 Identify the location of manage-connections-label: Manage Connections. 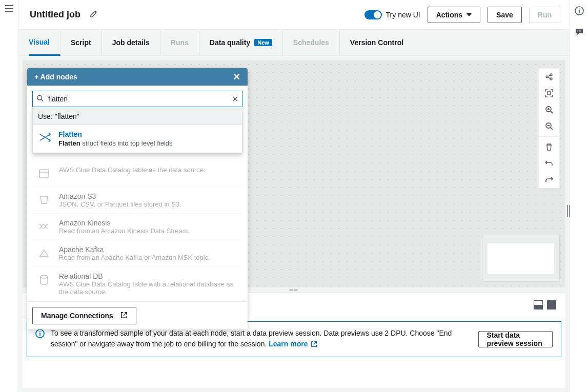
(77, 316).